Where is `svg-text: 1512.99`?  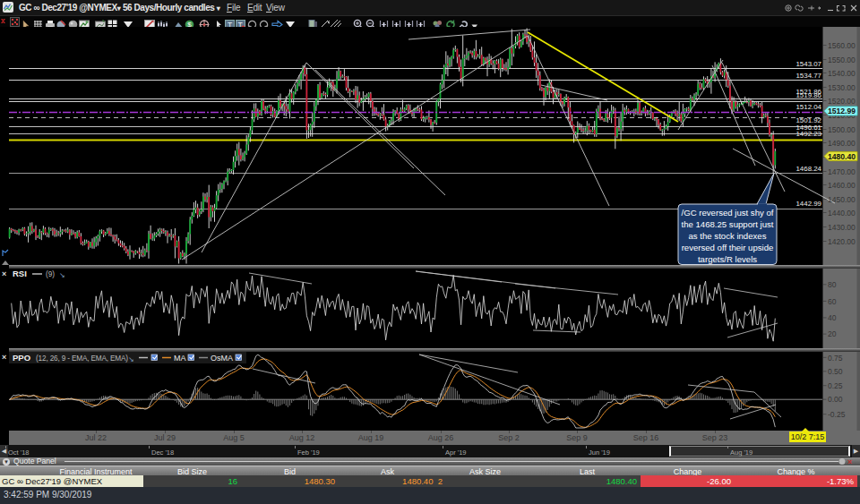
svg-text: 1512.99 is located at coordinates (842, 111).